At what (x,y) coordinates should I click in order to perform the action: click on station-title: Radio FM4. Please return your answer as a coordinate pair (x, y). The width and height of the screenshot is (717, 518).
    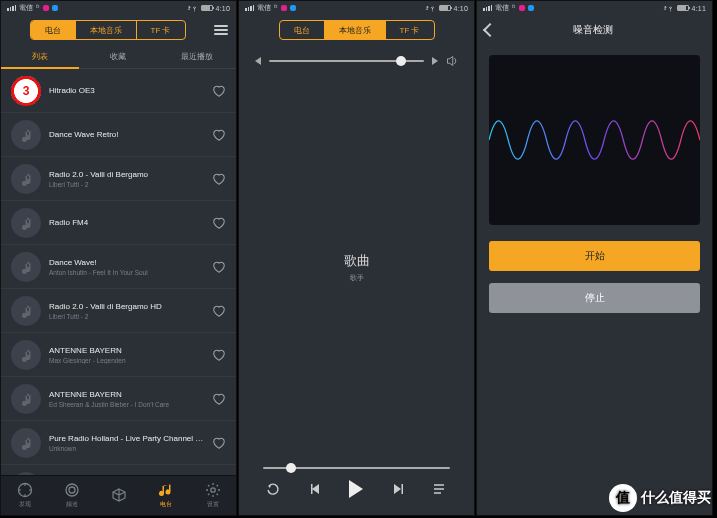
    Looking at the image, I should click on (126, 222).